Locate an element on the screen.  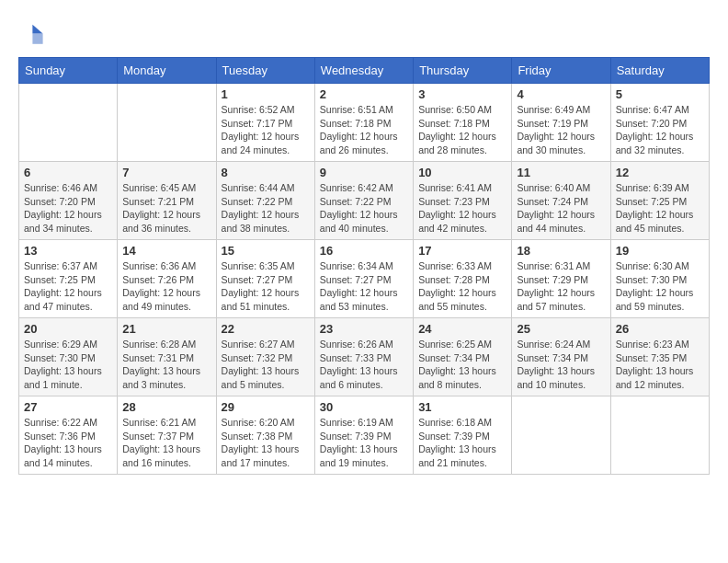
calendar-week-4: 20Sunrise: 6:29 AM Sunset: 7:30 PM Dayli… is located at coordinates (364, 357).